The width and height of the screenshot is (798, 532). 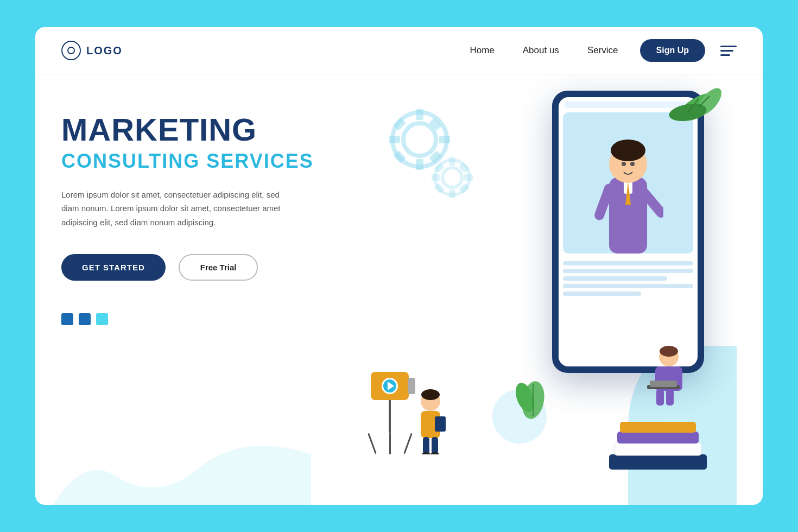 What do you see at coordinates (541, 50) in the screenshot?
I see `nav-about: About us` at bounding box center [541, 50].